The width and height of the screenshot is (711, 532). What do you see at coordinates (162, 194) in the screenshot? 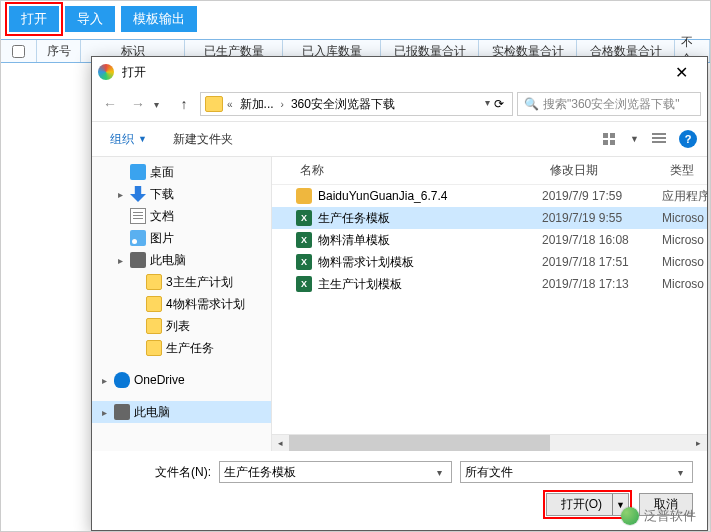
I see `tree-item-label: 下载` at bounding box center [162, 194].